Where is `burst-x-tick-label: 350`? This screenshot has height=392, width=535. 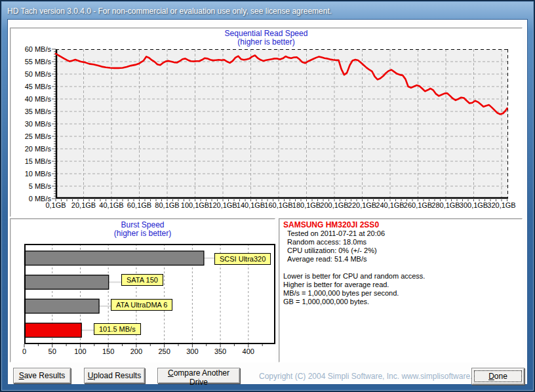
burst-x-tick-label: 350 is located at coordinates (220, 351).